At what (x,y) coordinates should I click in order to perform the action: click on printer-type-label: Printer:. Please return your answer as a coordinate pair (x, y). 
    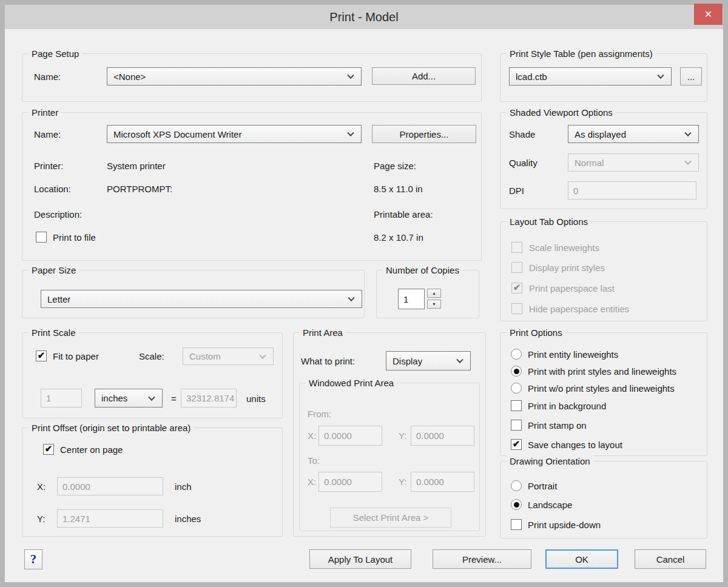
    Looking at the image, I should click on (49, 166).